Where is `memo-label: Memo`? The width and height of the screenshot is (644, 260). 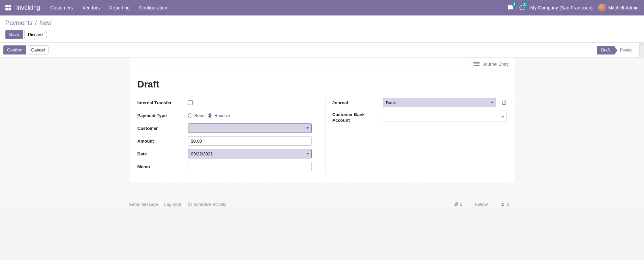 memo-label: Memo is located at coordinates (163, 167).